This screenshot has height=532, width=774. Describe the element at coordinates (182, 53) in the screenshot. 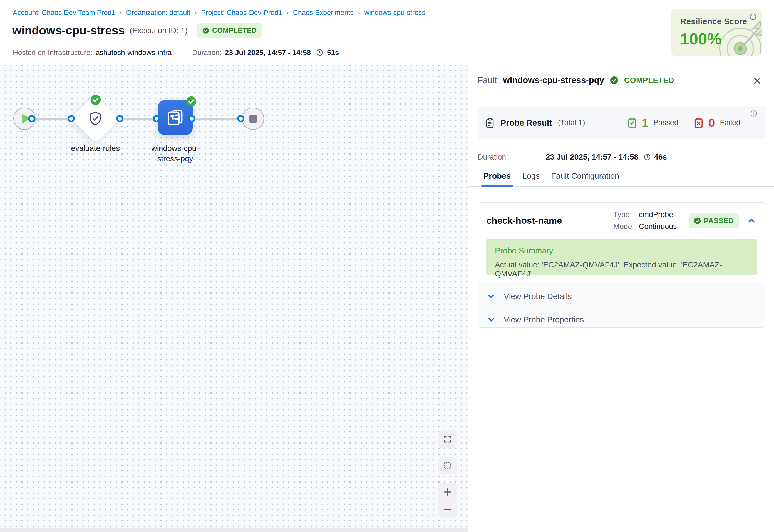

I see `meta-divider` at that location.